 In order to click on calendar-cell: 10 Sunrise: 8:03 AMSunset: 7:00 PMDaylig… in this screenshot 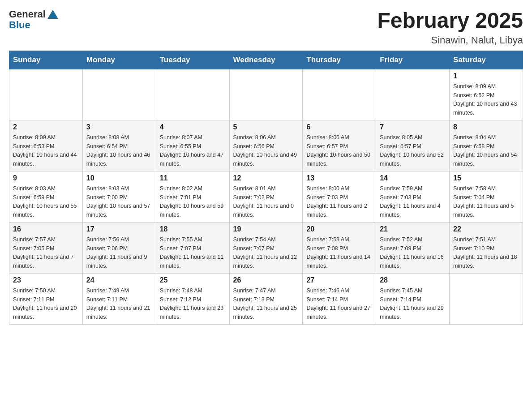, I will do `click(119, 197)`.